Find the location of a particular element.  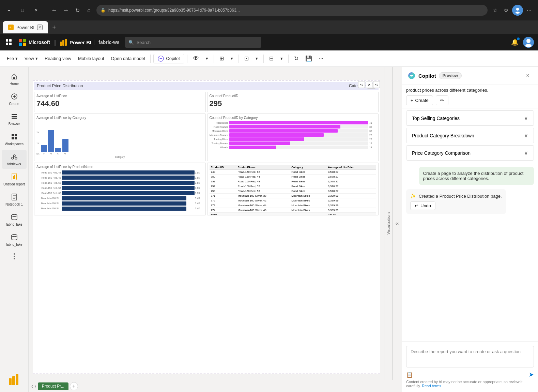

send-btn: ➤ is located at coordinates (532, 375).